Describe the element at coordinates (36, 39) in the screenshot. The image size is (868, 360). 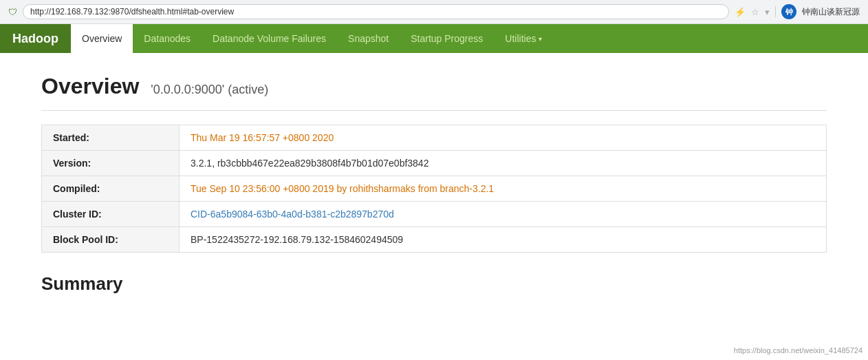
I see `navbar-brand: Hadoop` at that location.